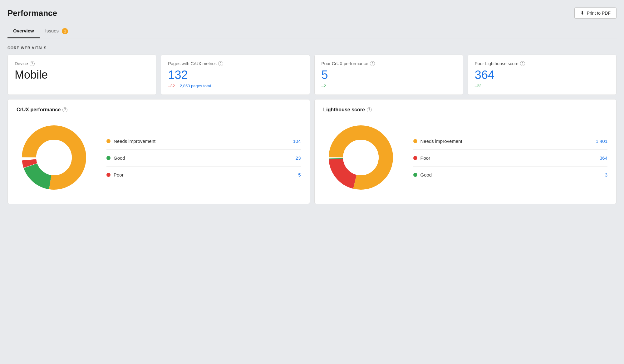 The width and height of the screenshot is (624, 364). Describe the element at coordinates (52, 31) in the screenshot. I see `tab-issues-label: Issues` at that location.